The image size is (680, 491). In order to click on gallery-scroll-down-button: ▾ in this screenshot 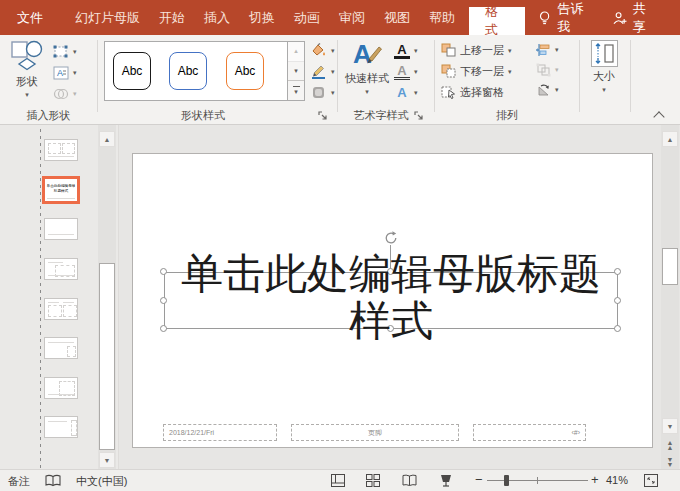, I will do `click(296, 72)`.